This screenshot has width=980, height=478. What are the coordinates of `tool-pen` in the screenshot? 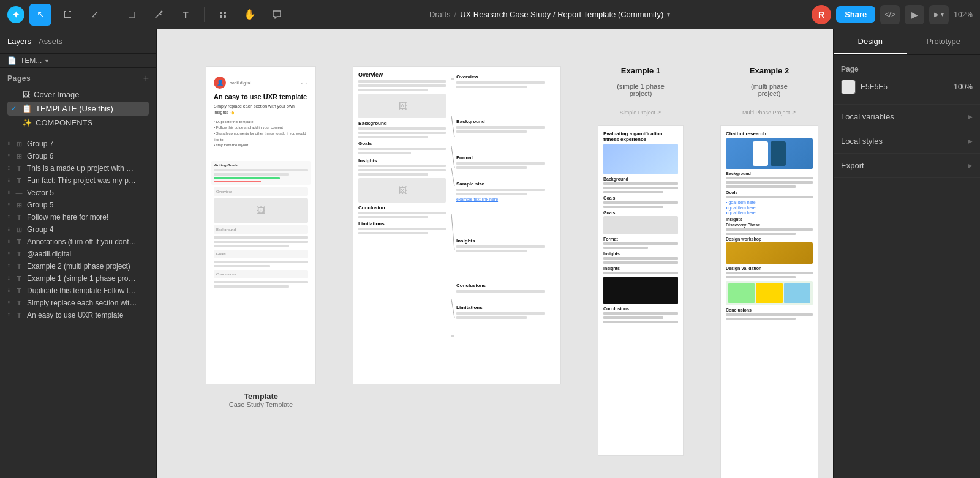 It's located at (159, 15).